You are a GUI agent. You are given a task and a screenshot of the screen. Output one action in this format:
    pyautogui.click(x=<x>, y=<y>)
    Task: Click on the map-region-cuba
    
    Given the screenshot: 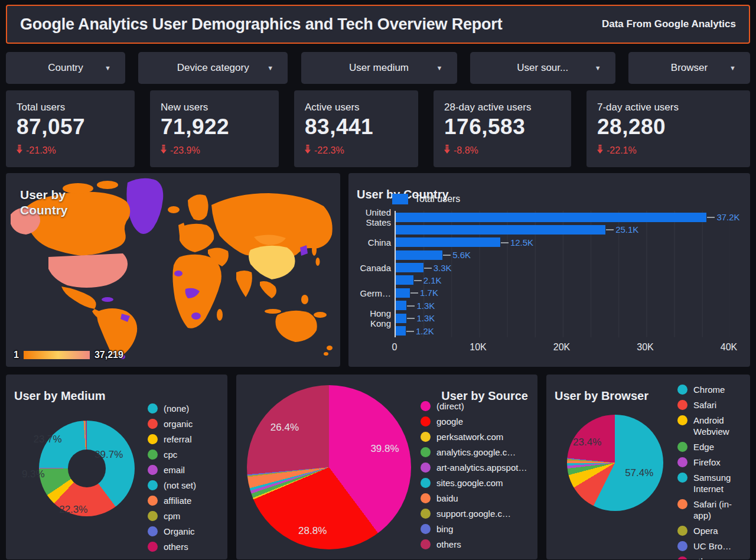 What is the action you would take?
    pyautogui.click(x=107, y=299)
    